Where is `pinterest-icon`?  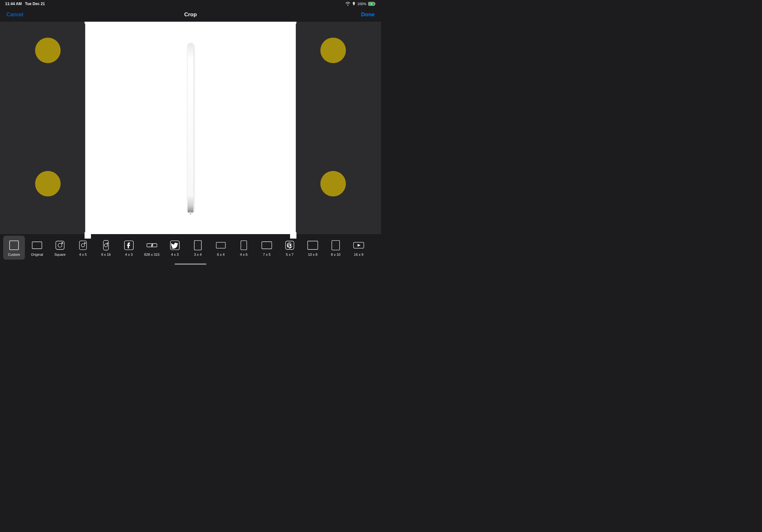
pinterest-icon is located at coordinates (290, 245).